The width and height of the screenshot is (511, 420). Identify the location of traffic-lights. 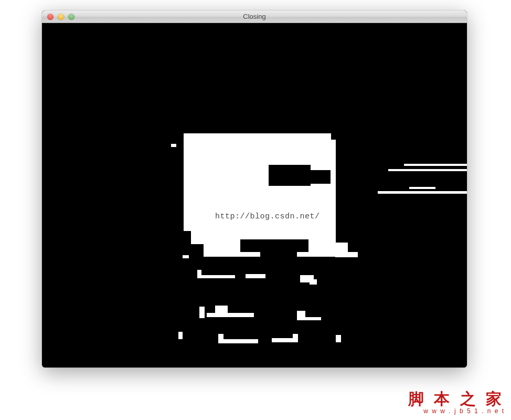
(58, 17).